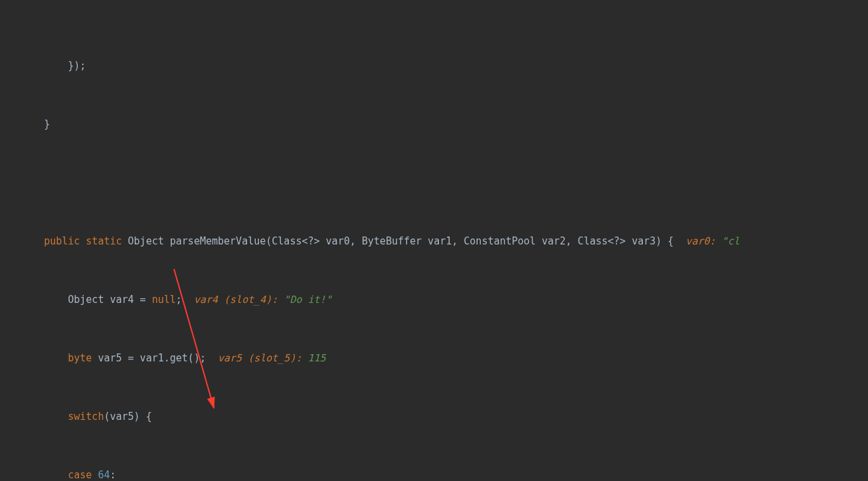 The width and height of the screenshot is (868, 481). Describe the element at coordinates (728, 241) in the screenshot. I see `inline-var-value: "cl` at that location.